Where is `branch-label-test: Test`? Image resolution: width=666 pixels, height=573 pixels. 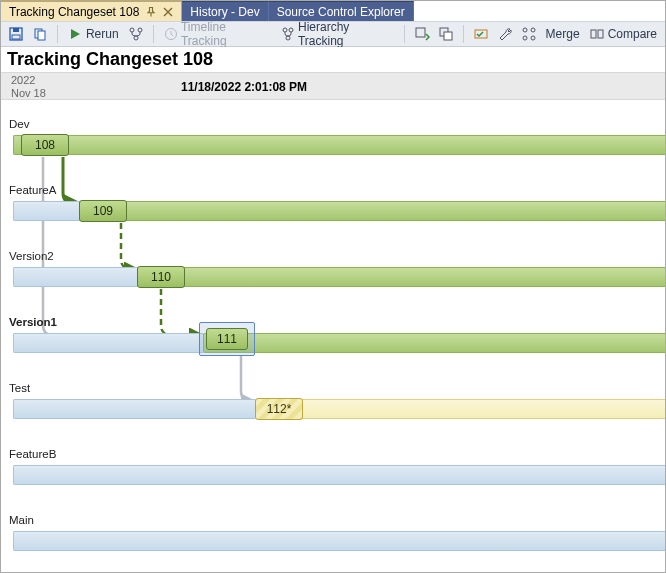 branch-label-test: Test is located at coordinates (20, 388).